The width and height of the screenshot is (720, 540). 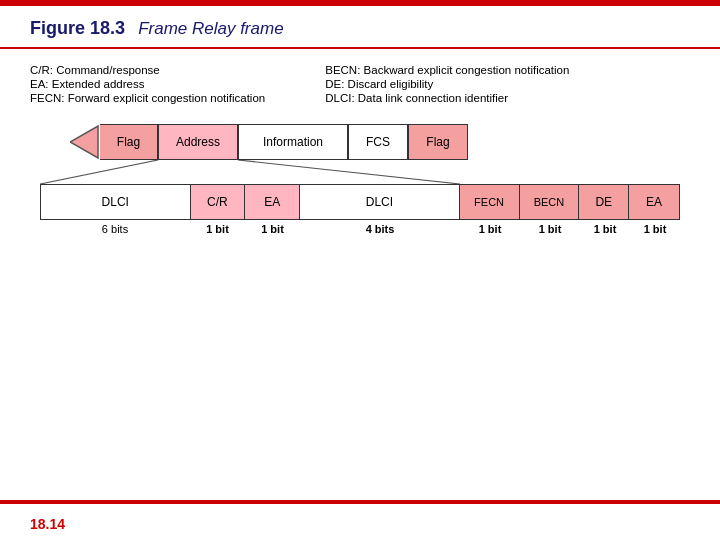 What do you see at coordinates (655, 229) in the screenshot?
I see `bit-label-ea2: 1 bit` at bounding box center [655, 229].